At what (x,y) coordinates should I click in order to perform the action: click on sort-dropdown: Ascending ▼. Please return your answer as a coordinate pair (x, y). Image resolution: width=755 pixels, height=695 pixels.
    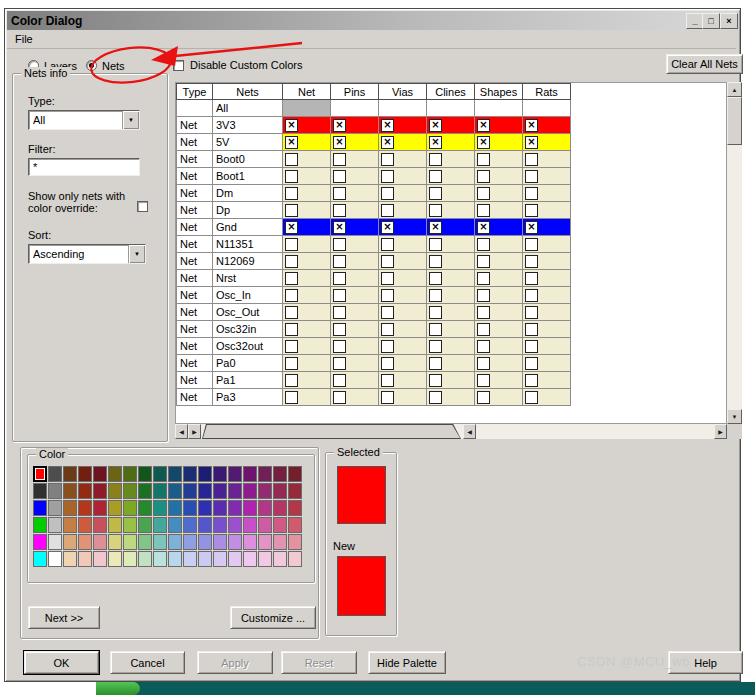
    Looking at the image, I should click on (87, 254).